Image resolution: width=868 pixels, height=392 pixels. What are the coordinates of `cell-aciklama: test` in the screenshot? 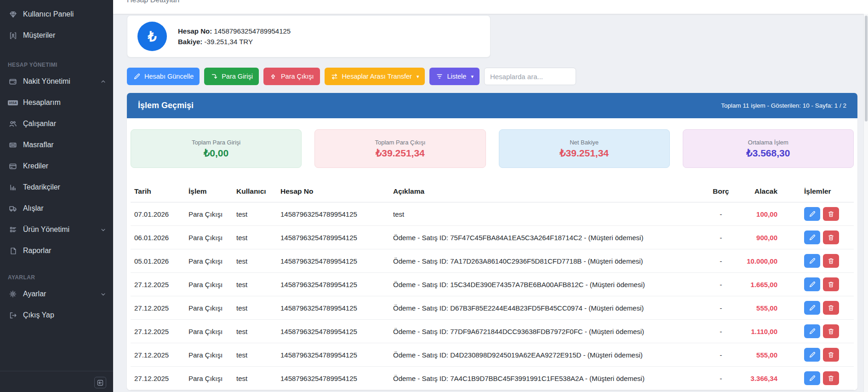 It's located at (548, 214).